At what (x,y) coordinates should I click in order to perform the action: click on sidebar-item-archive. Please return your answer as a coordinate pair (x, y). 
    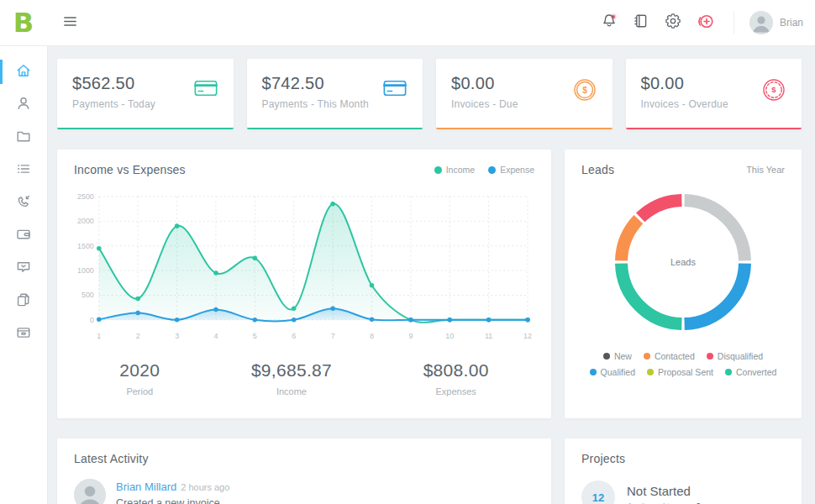
    Looking at the image, I should click on (24, 334).